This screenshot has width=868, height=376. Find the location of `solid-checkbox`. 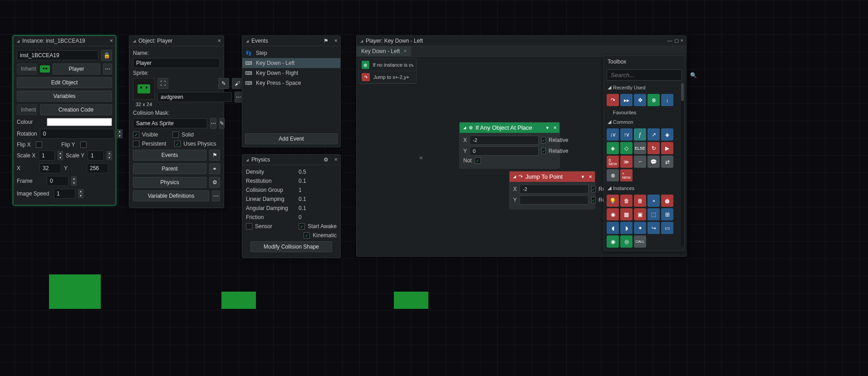

solid-checkbox is located at coordinates (176, 135).